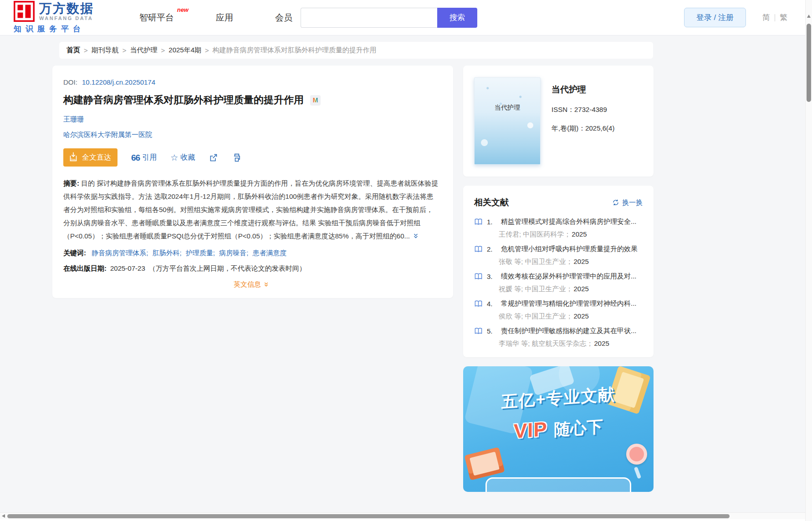 The width and height of the screenshot is (812, 521). What do you see at coordinates (809, 63) in the screenshot?
I see `vertical-scroll-thumb` at bounding box center [809, 63].